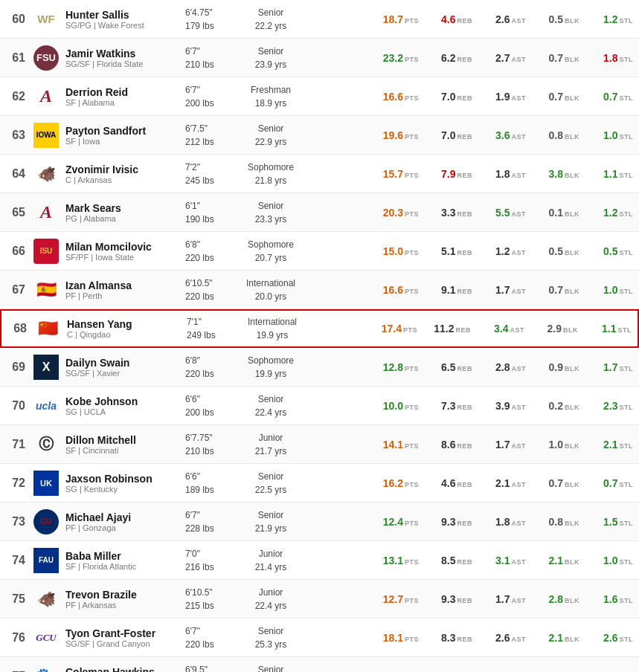  What do you see at coordinates (554, 483) in the screenshot?
I see `stat-blk: 0.7 BLK` at bounding box center [554, 483].